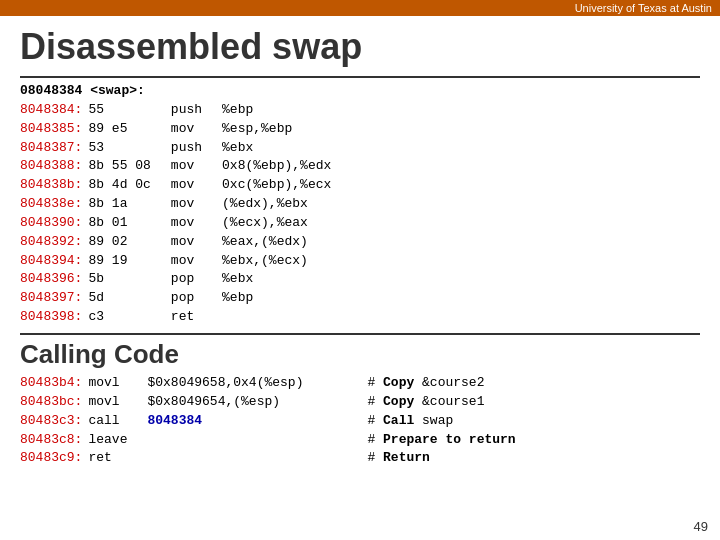 The image size is (720, 540). Describe the element at coordinates (644, 8) in the screenshot. I see `university-name: University of Texas at Austin` at that location.